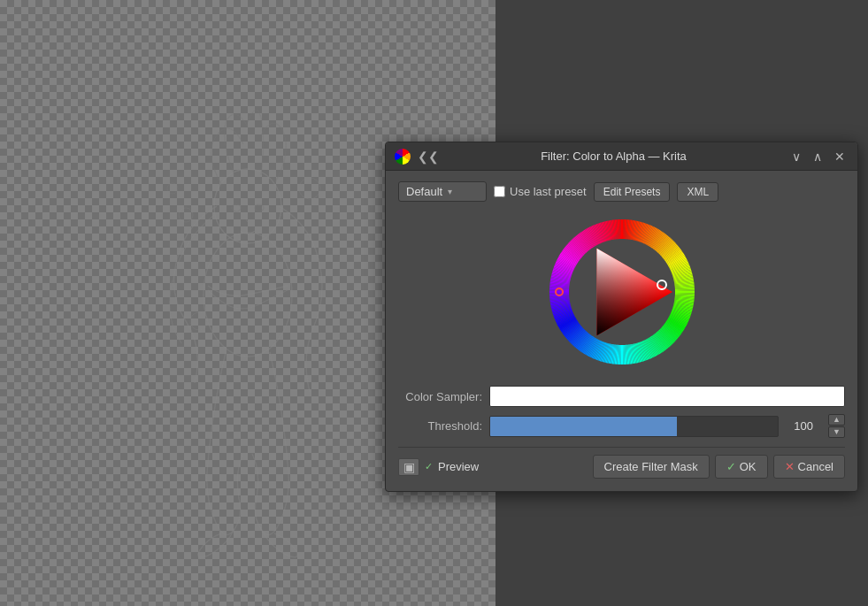  Describe the element at coordinates (634, 426) in the screenshot. I see `threshold-slider` at that location.